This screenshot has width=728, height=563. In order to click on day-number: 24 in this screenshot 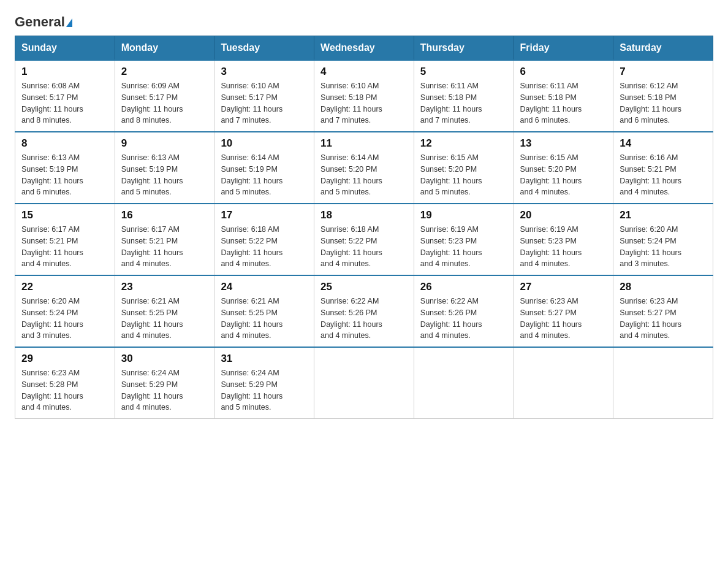, I will do `click(264, 287)`.